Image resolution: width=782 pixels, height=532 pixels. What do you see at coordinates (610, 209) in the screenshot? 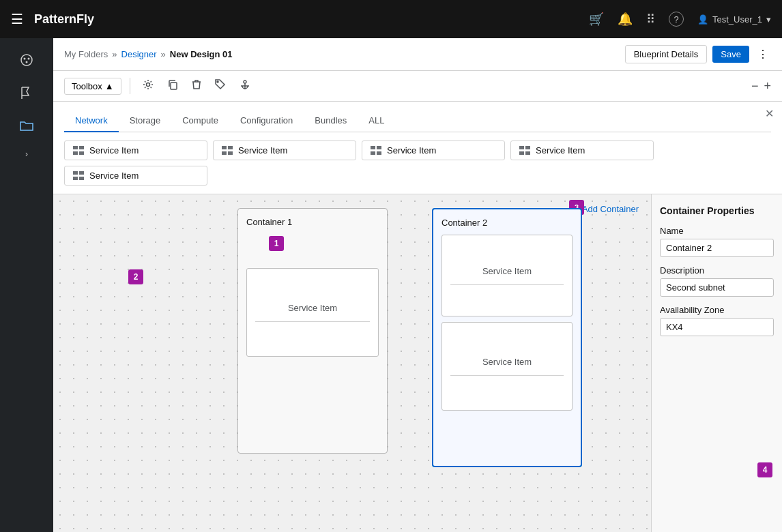
I see `add-container-label: Add Container` at bounding box center [610, 209].